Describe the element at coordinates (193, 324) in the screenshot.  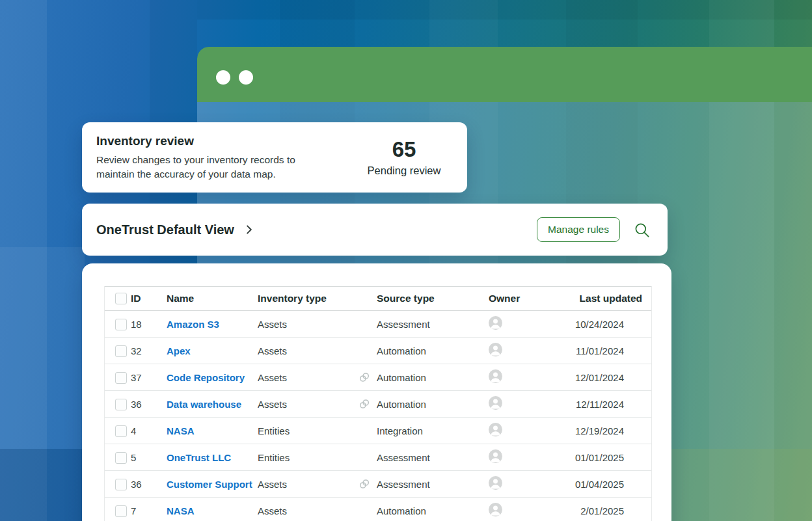
I see `record-link: Amazon S3` at that location.